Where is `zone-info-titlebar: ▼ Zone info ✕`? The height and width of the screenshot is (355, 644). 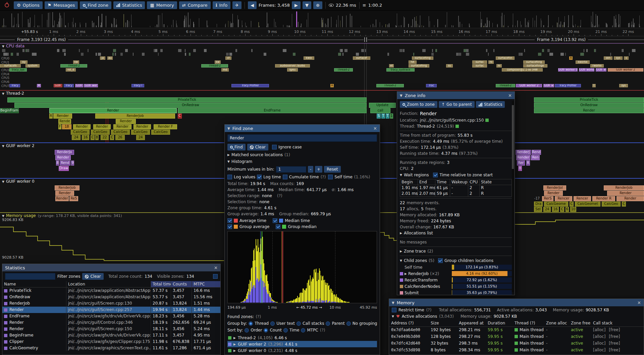 zone-info-titlebar: ▼ Zone info ✕ is located at coordinates (456, 95).